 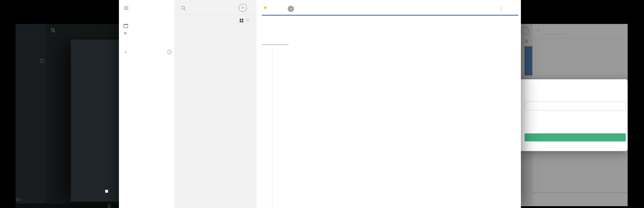 What do you see at coordinates (126, 26) in the screenshot?
I see `all-notes-icon` at bounding box center [126, 26].